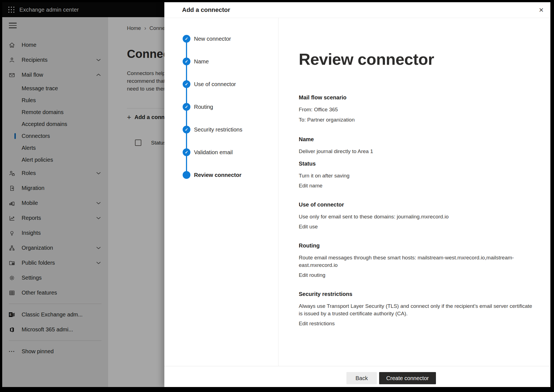 The image size is (554, 392). What do you see at coordinates (221, 107) in the screenshot?
I see `wizard-step-routing: ✓Routing` at bounding box center [221, 107].